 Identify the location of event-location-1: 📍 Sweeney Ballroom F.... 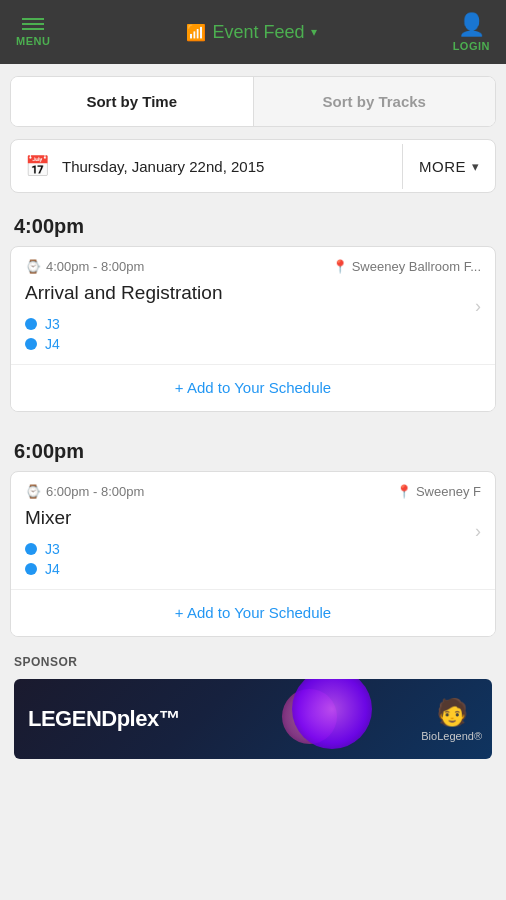
(406, 266).